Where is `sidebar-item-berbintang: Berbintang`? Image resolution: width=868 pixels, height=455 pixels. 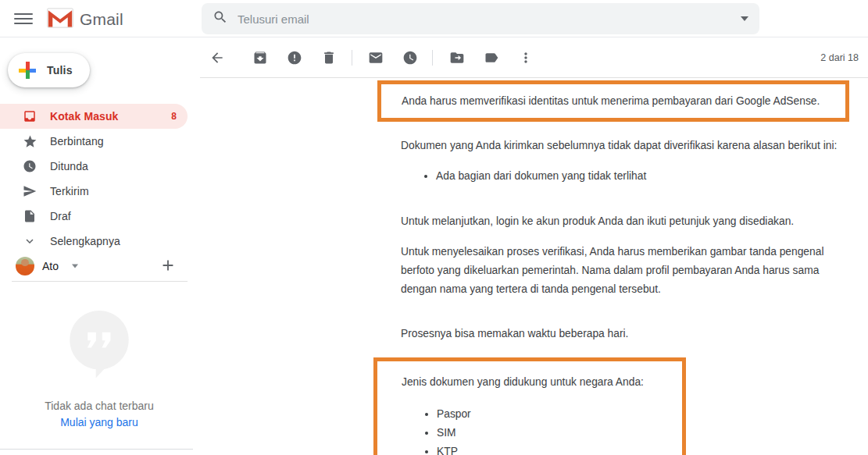
sidebar-item-berbintang: Berbintang is located at coordinates (94, 141).